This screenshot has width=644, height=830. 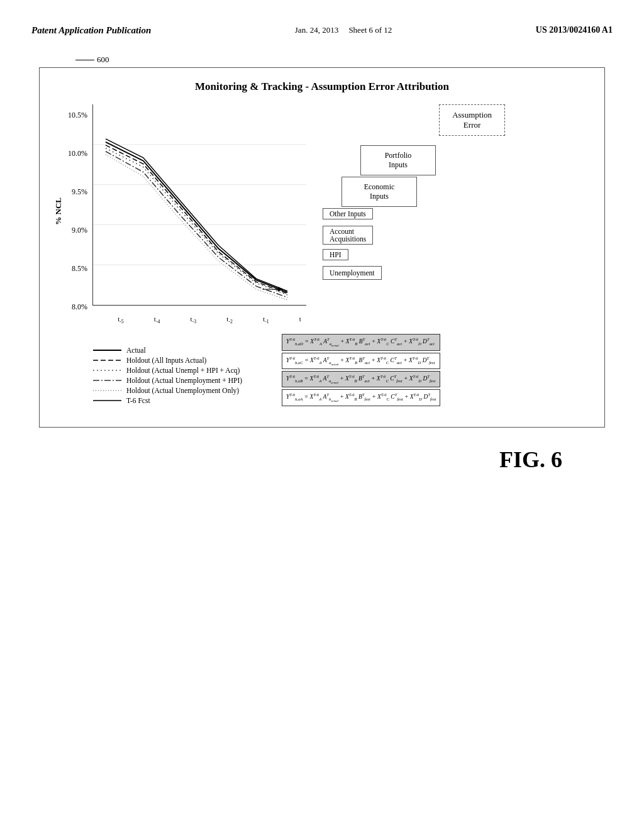 I want to click on equation-4: YT-6h,oA = XT-6A ATbactual + XT-6B BTfes…, so click(x=361, y=397).